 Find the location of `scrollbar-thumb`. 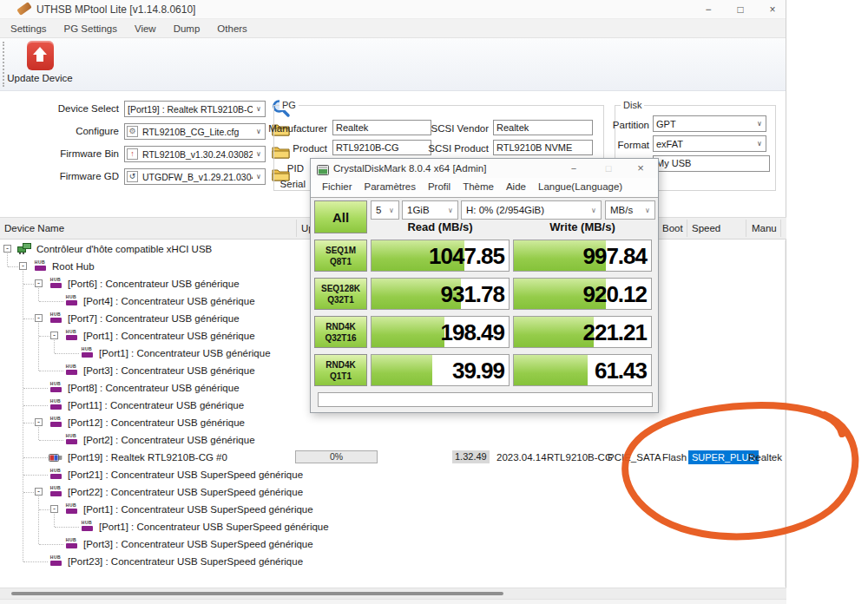

scrollbar-thumb is located at coordinates (257, 594).